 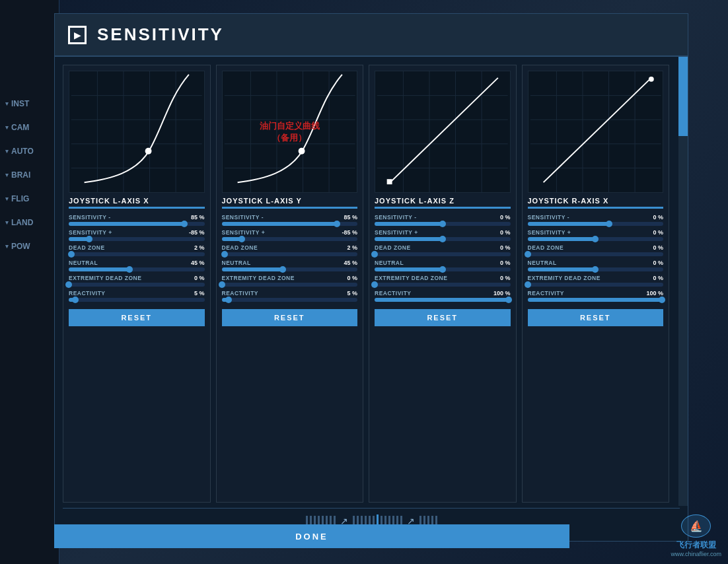 I want to click on panel-header: SENSITIVITY, so click(x=371, y=36).